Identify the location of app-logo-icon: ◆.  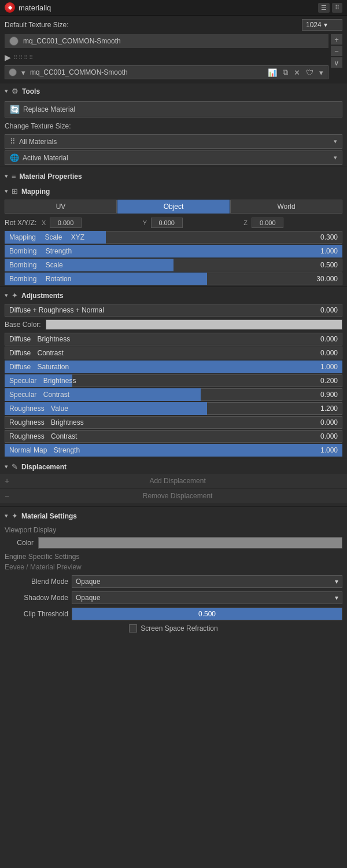
(10, 8).